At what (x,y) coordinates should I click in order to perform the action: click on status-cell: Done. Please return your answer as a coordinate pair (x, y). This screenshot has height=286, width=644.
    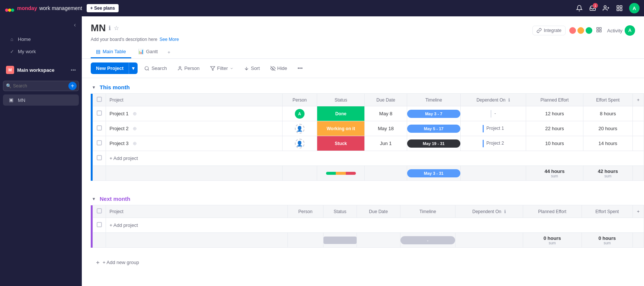
    Looking at the image, I should click on (341, 114).